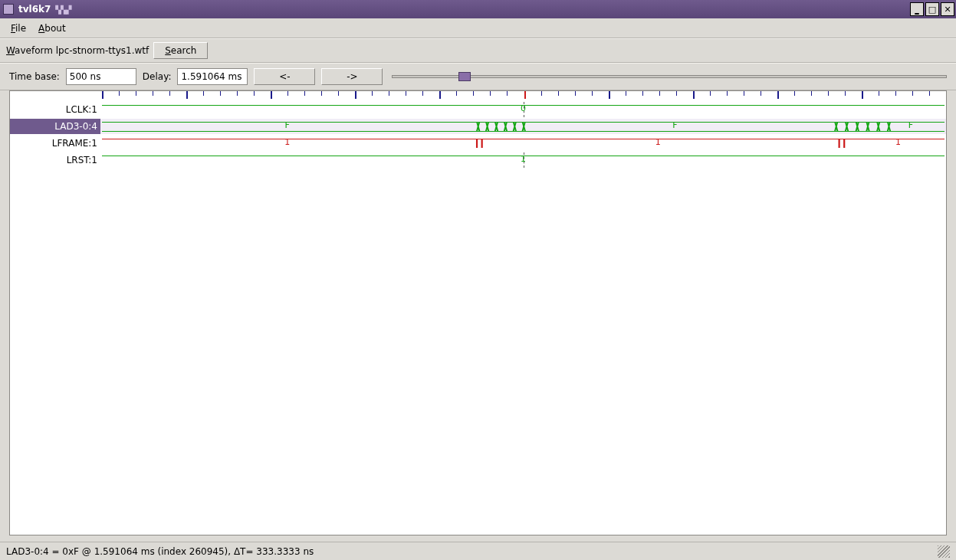  I want to click on timebase-label: Time base:, so click(34, 77).